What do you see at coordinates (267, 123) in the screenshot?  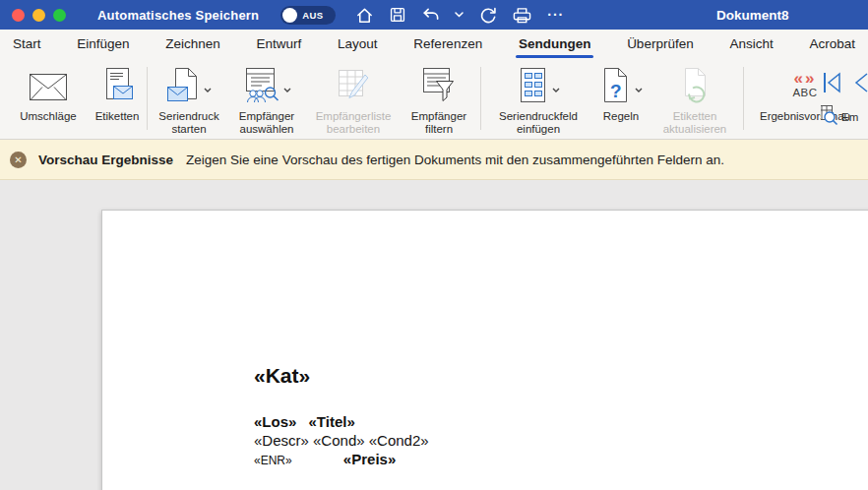 I see `empfaenger-auswaehlen-label: Empfänger auswählen` at bounding box center [267, 123].